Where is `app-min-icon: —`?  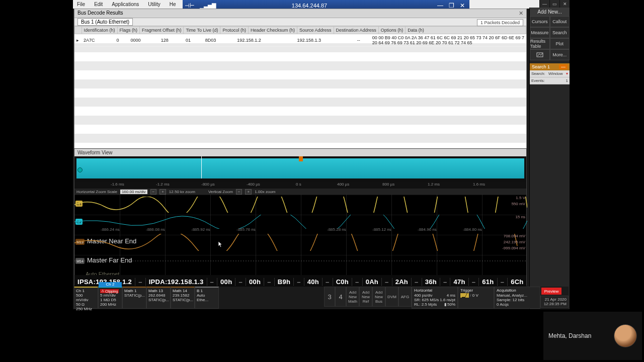 app-min-icon: — is located at coordinates (544, 4).